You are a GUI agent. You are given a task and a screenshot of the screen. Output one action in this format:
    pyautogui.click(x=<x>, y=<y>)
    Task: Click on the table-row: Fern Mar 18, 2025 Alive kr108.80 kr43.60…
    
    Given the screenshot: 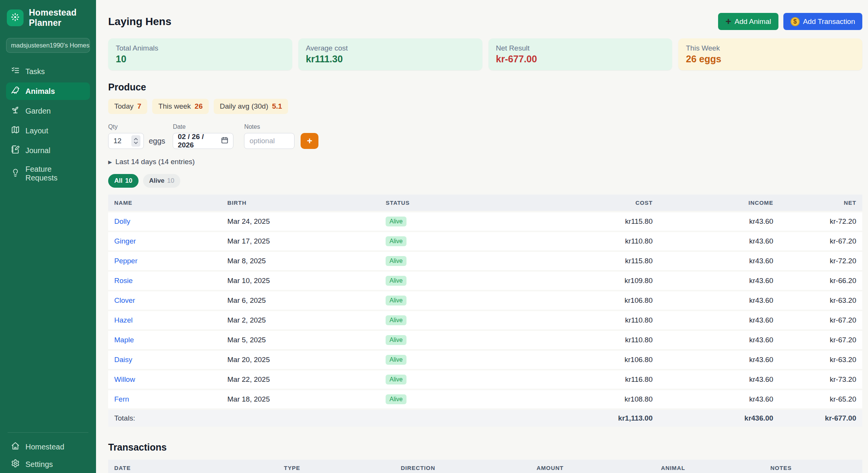 What is the action you would take?
    pyautogui.click(x=485, y=399)
    